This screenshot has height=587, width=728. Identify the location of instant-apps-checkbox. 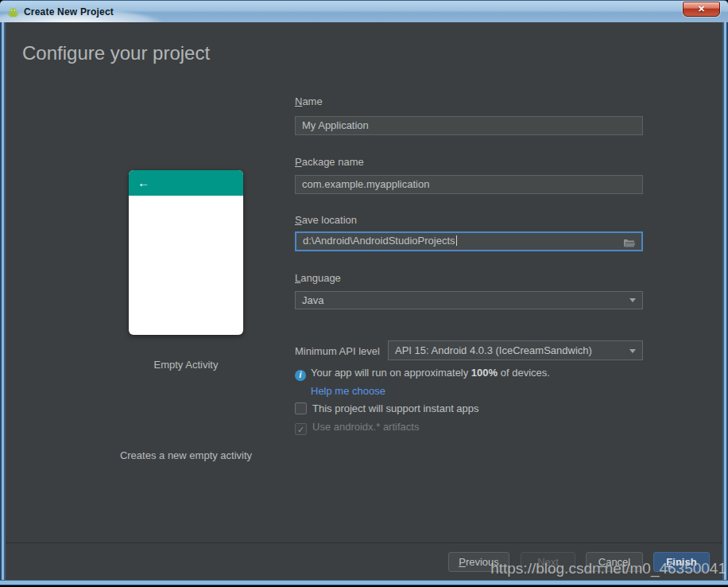
(300, 409).